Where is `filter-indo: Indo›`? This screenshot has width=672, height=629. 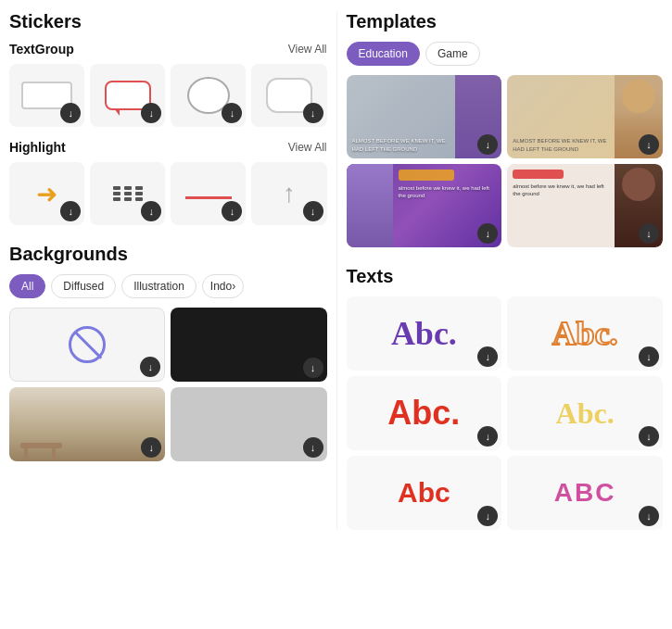 filter-indo: Indo› is located at coordinates (222, 286).